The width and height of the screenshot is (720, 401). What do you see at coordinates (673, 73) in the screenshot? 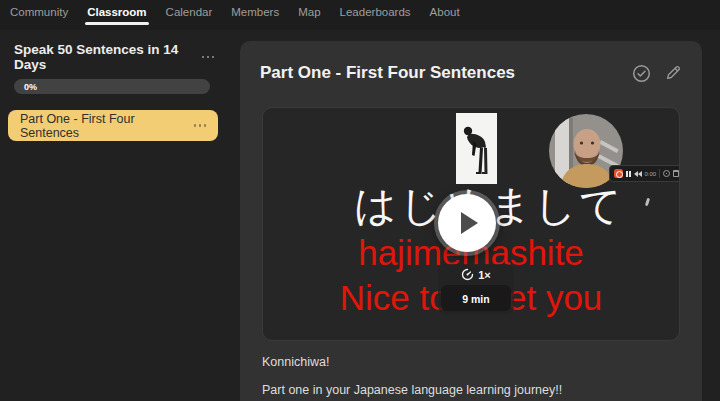
I see `edit-pencil-icon` at bounding box center [673, 73].